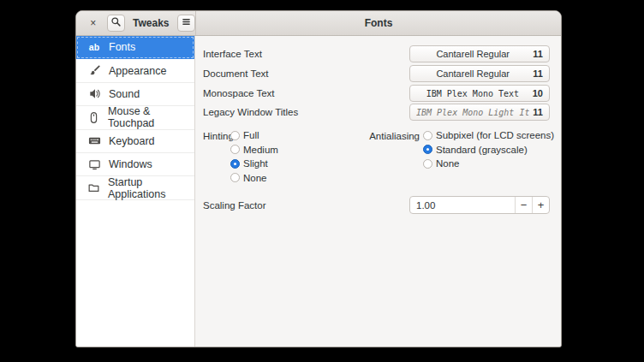 The height and width of the screenshot is (362, 644). What do you see at coordinates (379, 23) in the screenshot?
I see `page-title: Fonts` at bounding box center [379, 23].